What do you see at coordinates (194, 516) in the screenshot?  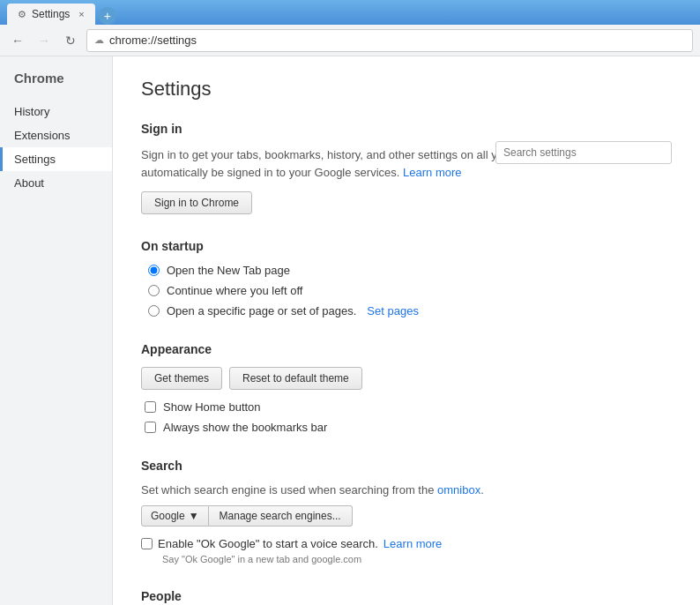 I see `dropdown-arrow-icon: ▼` at bounding box center [194, 516].